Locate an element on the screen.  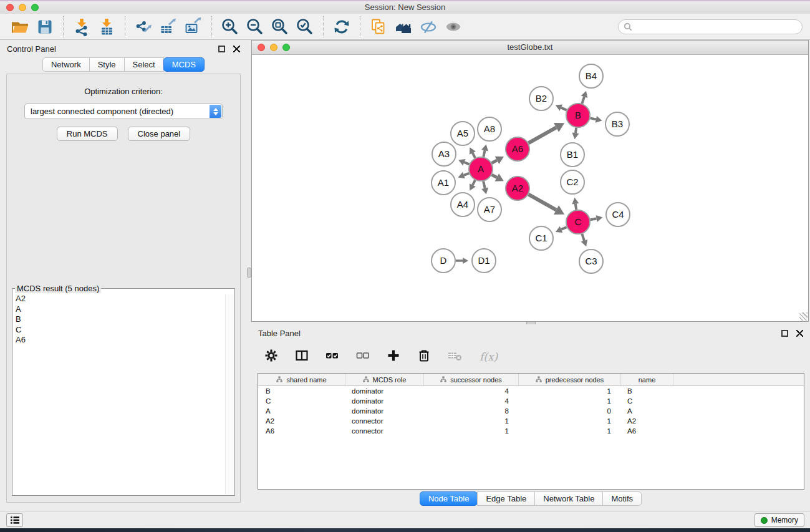
result-scrollbar is located at coordinates (229, 394).